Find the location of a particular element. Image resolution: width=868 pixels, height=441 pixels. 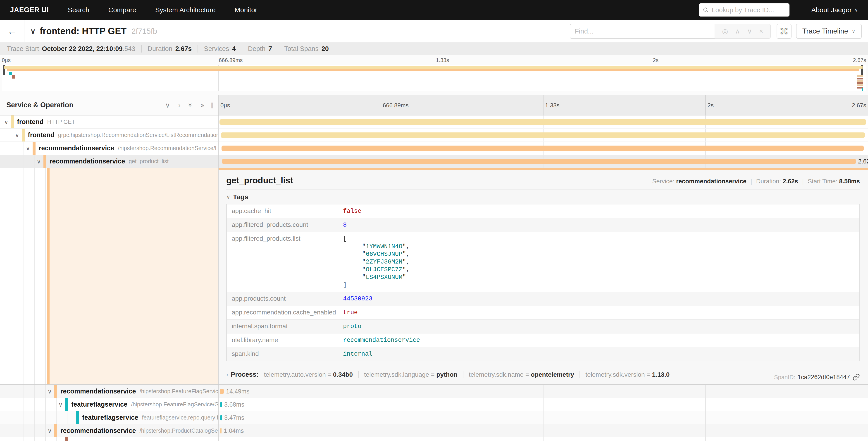

tick-label: 0μs is located at coordinates (6, 60).